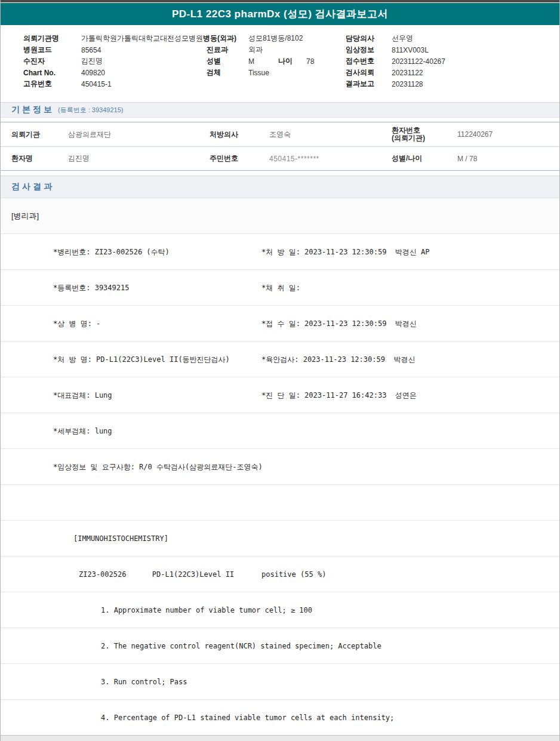 This screenshot has height=741, width=560. Describe the element at coordinates (293, 61) in the screenshot. I see `label-age: 나이` at that location.